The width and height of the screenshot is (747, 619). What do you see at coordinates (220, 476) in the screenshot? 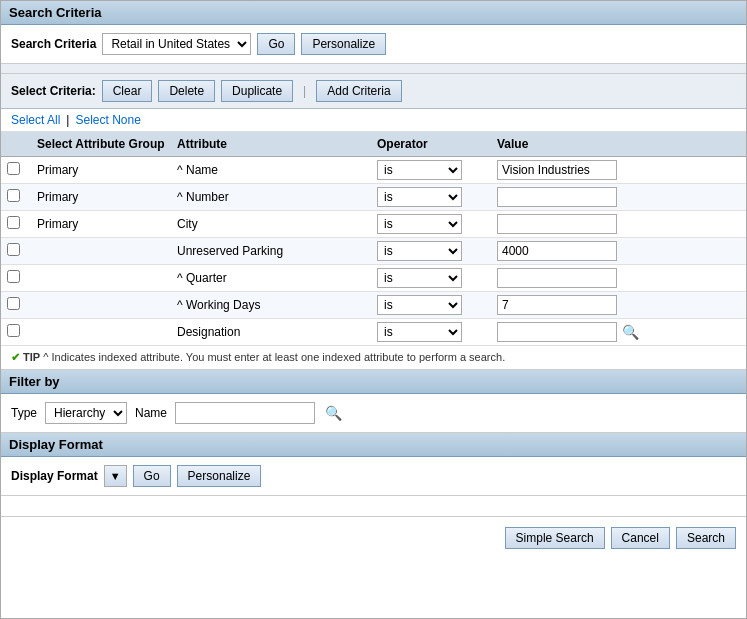
I see `display-format-personalize-button: Personalize` at bounding box center [220, 476].